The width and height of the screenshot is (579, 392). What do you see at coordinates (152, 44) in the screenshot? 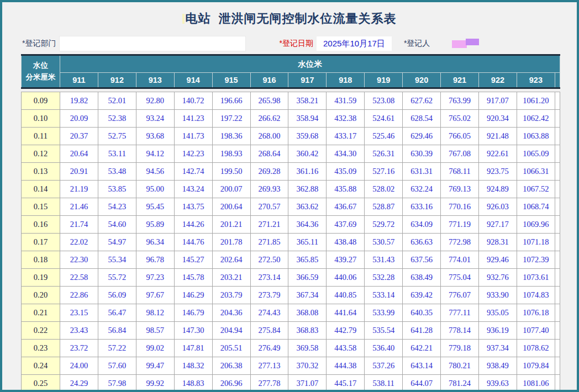
I see `dept-input` at bounding box center [152, 44].